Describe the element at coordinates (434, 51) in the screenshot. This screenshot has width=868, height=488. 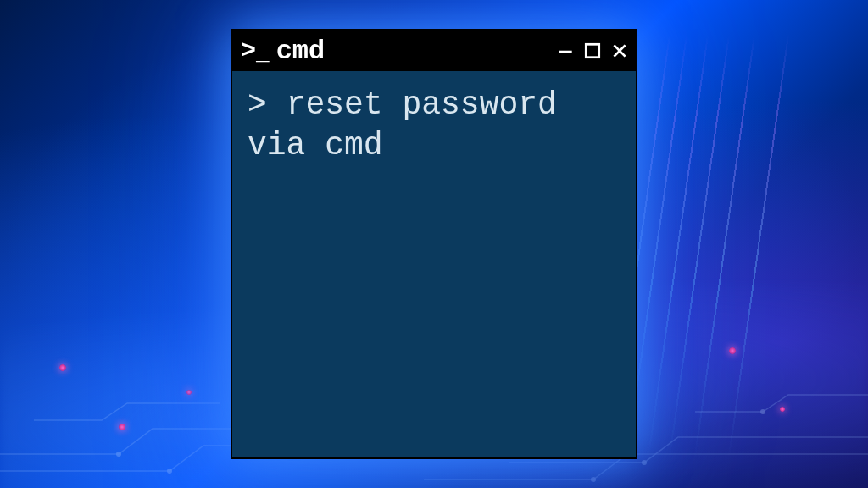
I see `title-bar: >_ cmd` at that location.